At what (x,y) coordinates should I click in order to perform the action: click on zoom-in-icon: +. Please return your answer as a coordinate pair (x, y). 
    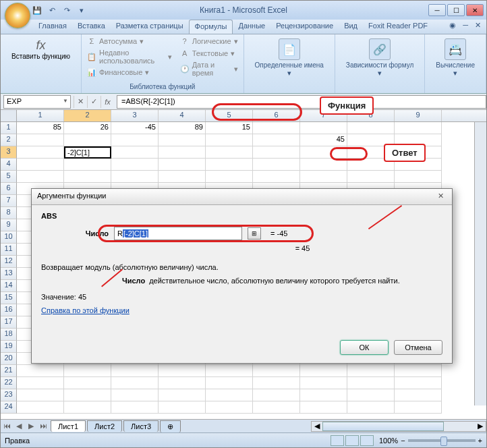
    Looking at the image, I should click on (480, 441).